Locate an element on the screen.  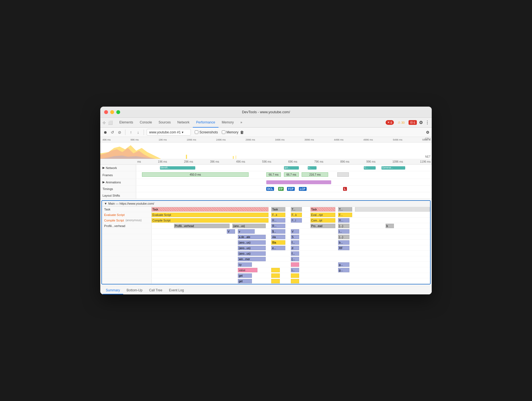
r5-block-1: V is located at coordinates (231, 231).